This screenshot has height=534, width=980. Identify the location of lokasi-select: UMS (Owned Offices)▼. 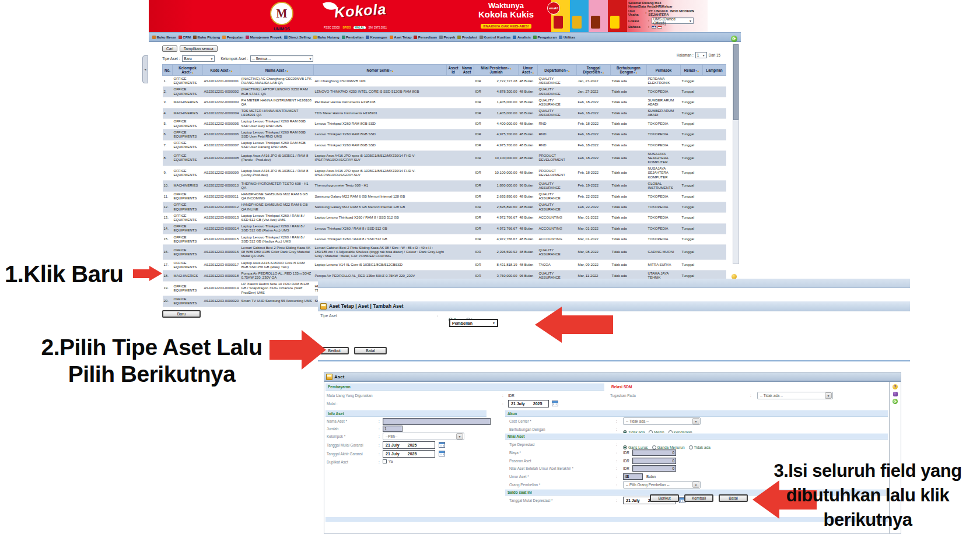
(673, 21).